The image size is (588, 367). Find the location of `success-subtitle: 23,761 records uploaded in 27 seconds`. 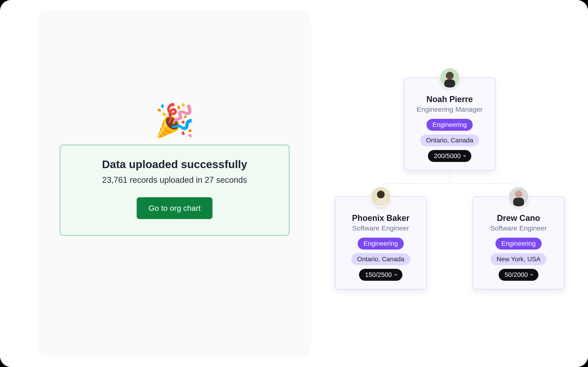

success-subtitle: 23,761 records uploaded in 27 seconds is located at coordinates (174, 180).